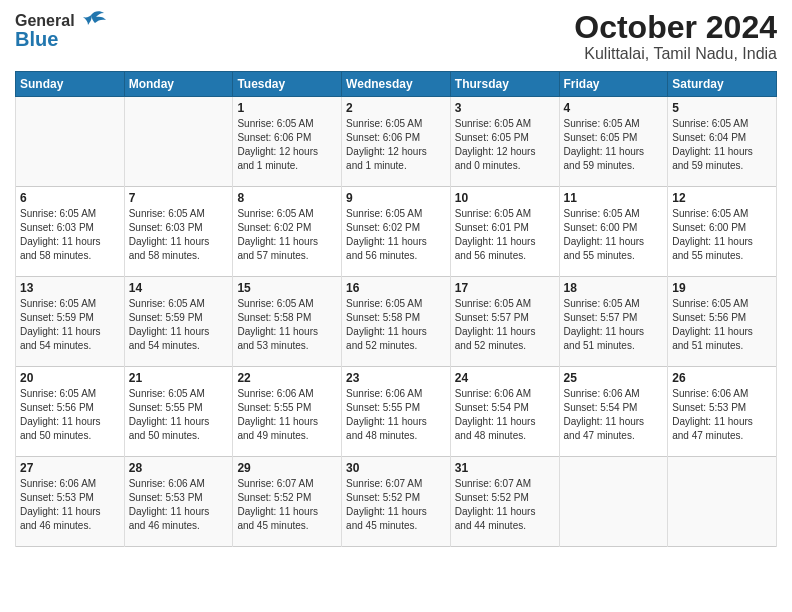 This screenshot has height=612, width=792. What do you see at coordinates (396, 412) in the screenshot?
I see `table-row: 20Sunrise: 6:05 AM Sunset: 5:56 PM Dayli…` at bounding box center [396, 412].